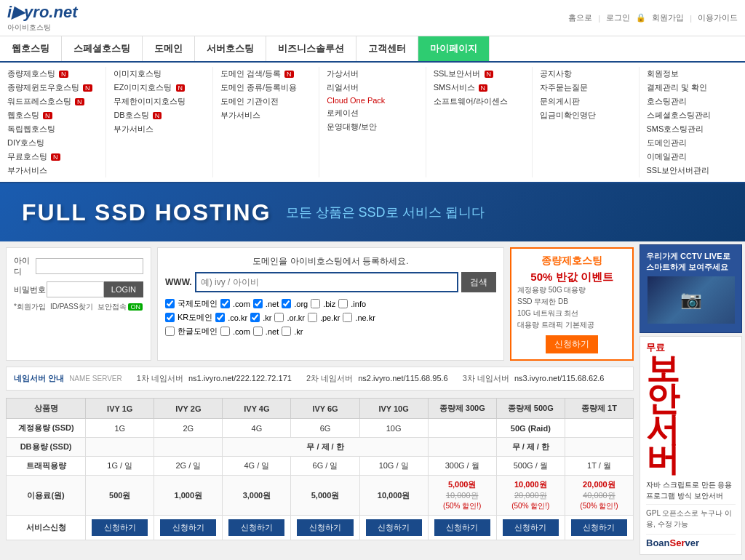 The height and width of the screenshot is (560, 745). What do you see at coordinates (479, 102) in the screenshot?
I see `dd-item-5-3: 소프트웨어/라이센스` at bounding box center [479, 102].